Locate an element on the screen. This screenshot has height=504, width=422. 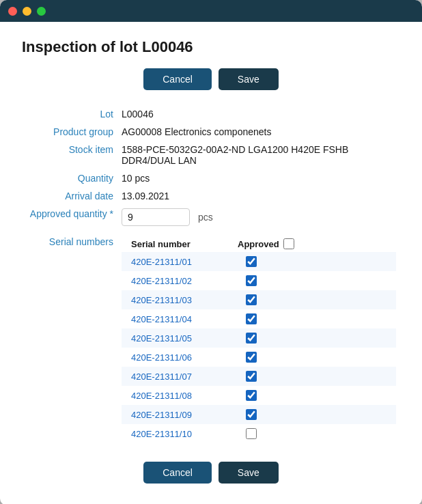
lot-value: L00046 is located at coordinates (259, 114).